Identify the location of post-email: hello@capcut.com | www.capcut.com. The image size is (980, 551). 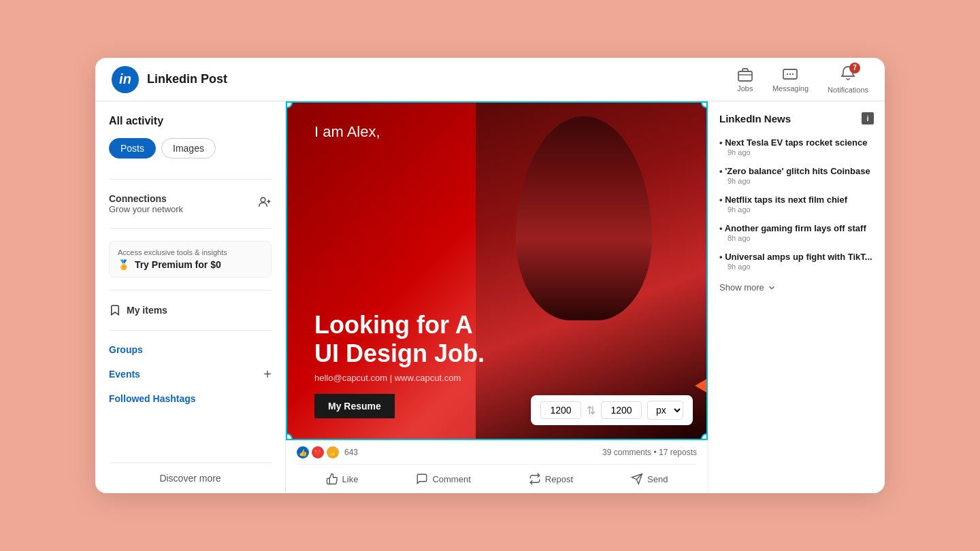
(497, 378).